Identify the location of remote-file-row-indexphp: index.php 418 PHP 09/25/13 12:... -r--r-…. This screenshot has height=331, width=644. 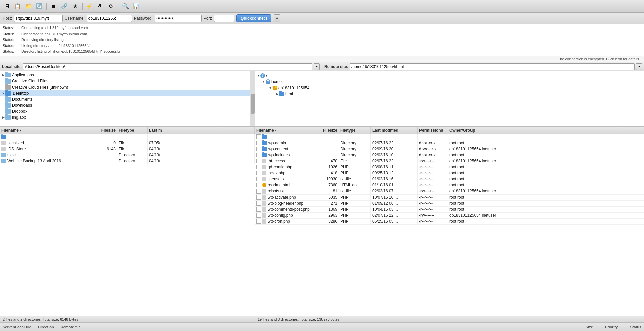
(450, 173).